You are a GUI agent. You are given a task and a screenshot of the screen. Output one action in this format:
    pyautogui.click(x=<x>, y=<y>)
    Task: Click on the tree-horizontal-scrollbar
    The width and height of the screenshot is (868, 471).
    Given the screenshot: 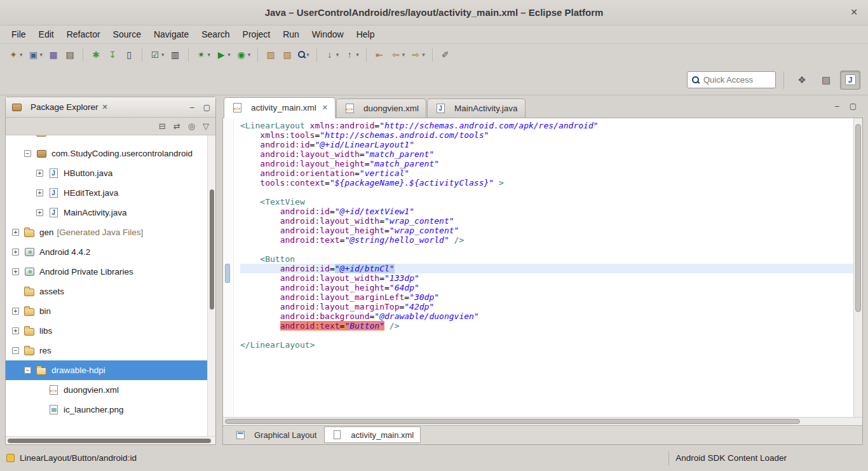 What is the action you would take?
    pyautogui.click(x=111, y=440)
    